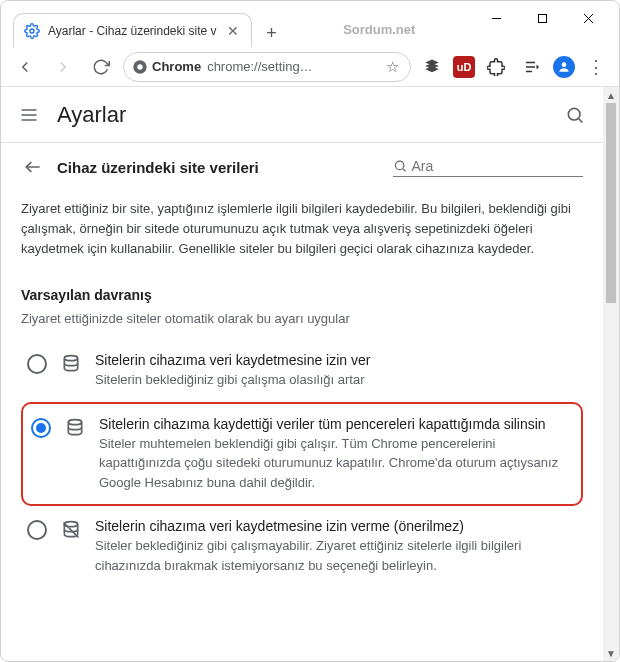 This screenshot has height=662, width=620. Describe the element at coordinates (302, 454) in the screenshot. I see `option-clear-on-close: Sitelerin cihazıma kaydettiği veriler tü…` at that location.